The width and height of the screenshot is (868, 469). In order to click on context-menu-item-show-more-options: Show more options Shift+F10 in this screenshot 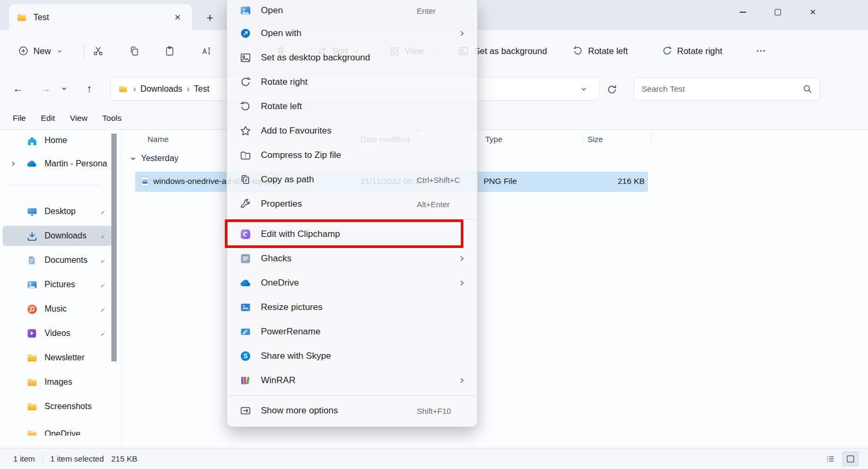, I will do `click(352, 411)`.